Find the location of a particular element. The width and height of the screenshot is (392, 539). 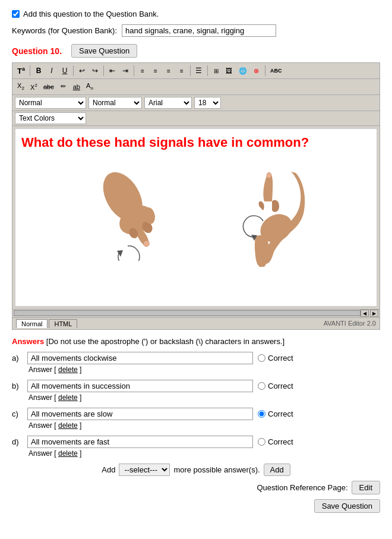

answer-content-3: Correct Answer [ delete ] is located at coordinates (204, 447).